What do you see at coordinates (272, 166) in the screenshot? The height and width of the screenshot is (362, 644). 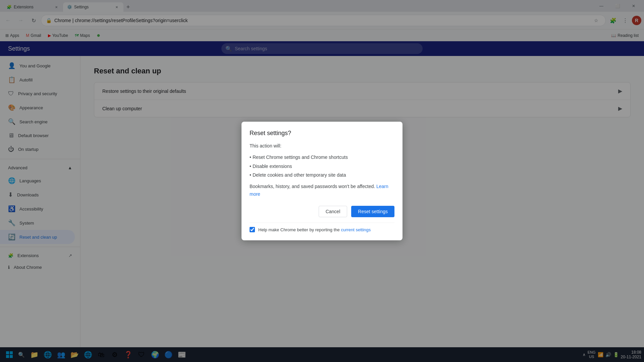 I see `dialog-list-text-2: Disable extensions` at bounding box center [272, 166].